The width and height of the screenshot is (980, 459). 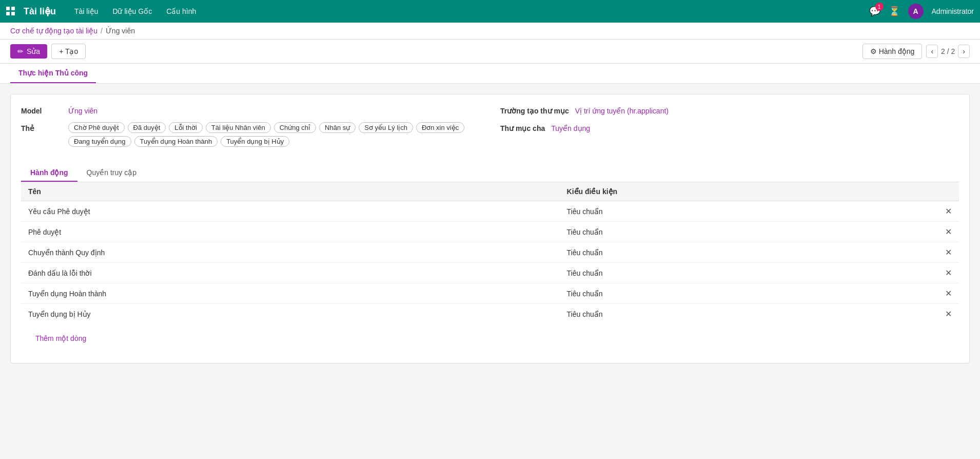 What do you see at coordinates (54, 31) in the screenshot?
I see `breadcrumb-parent: Cơ chế tự động tạo tài liệu` at bounding box center [54, 31].